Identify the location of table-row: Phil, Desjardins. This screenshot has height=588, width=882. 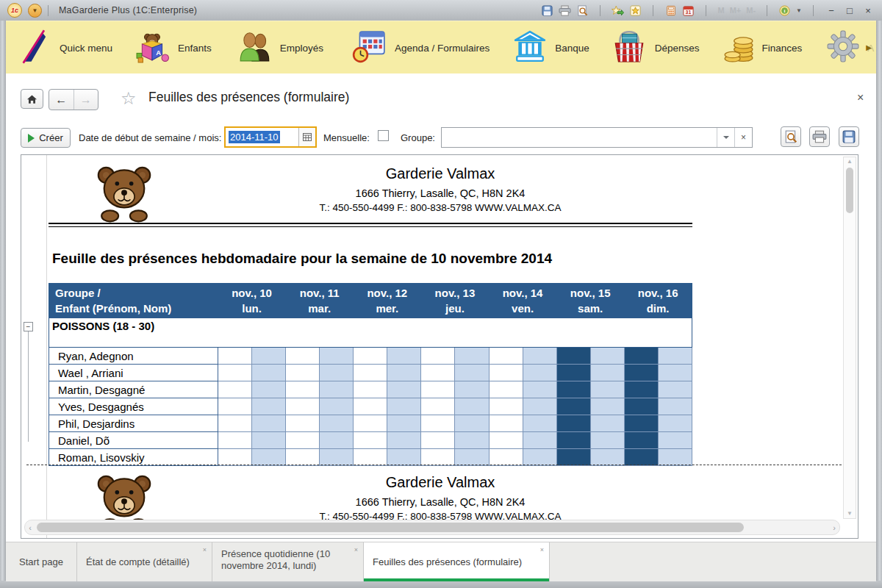
(370, 423).